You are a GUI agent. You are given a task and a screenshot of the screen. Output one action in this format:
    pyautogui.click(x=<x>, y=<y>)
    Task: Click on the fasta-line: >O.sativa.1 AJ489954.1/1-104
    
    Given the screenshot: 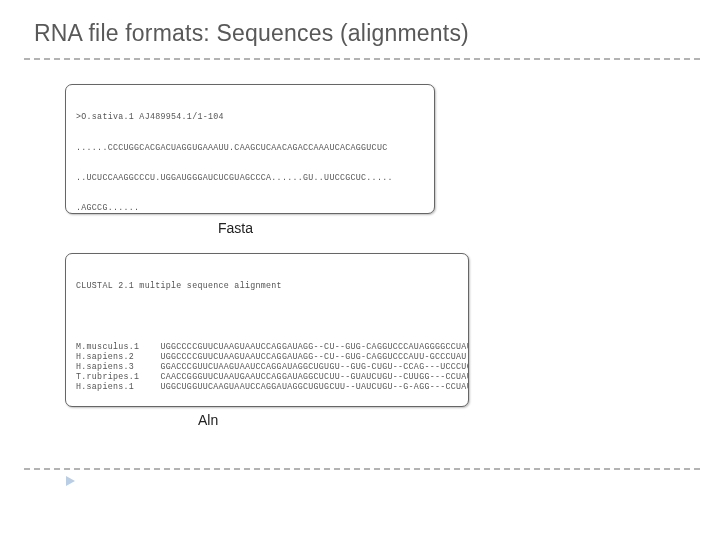 What is the action you would take?
    pyautogui.click(x=250, y=117)
    